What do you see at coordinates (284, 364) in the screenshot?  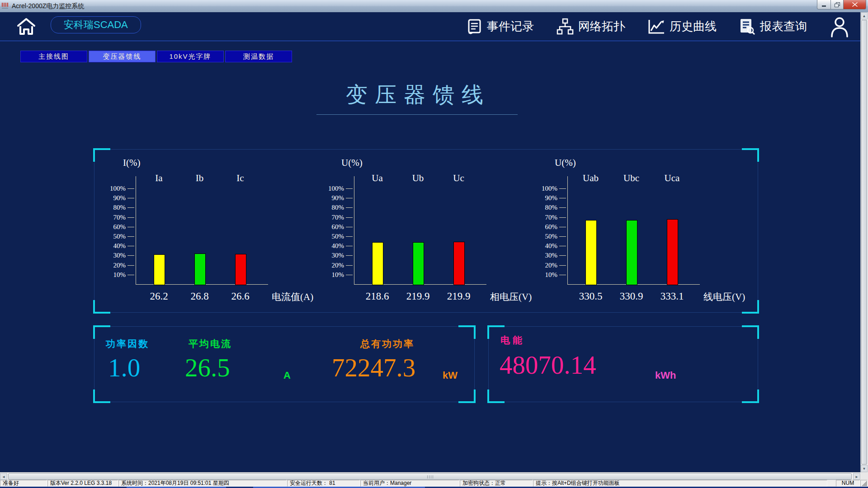 I see `metrics-panel: 功率因数 1.0 平均电流 26.5 A 总有功功率 72247.3 kW` at bounding box center [284, 364].